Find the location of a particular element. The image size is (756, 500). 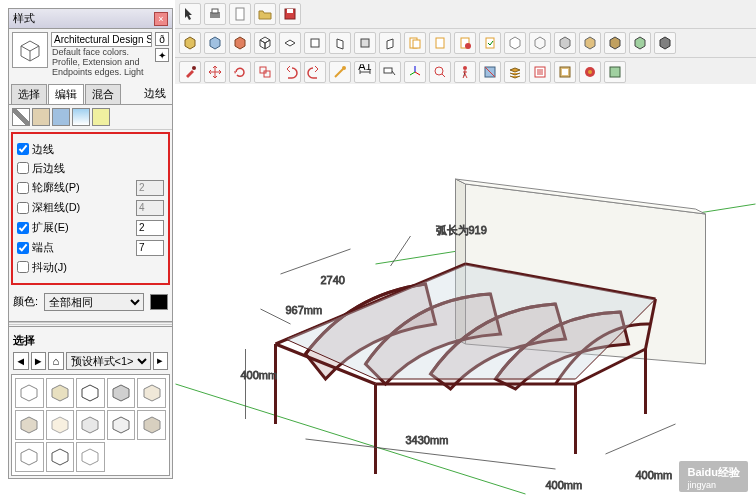

tab-edit: 编辑 is located at coordinates (66, 94).